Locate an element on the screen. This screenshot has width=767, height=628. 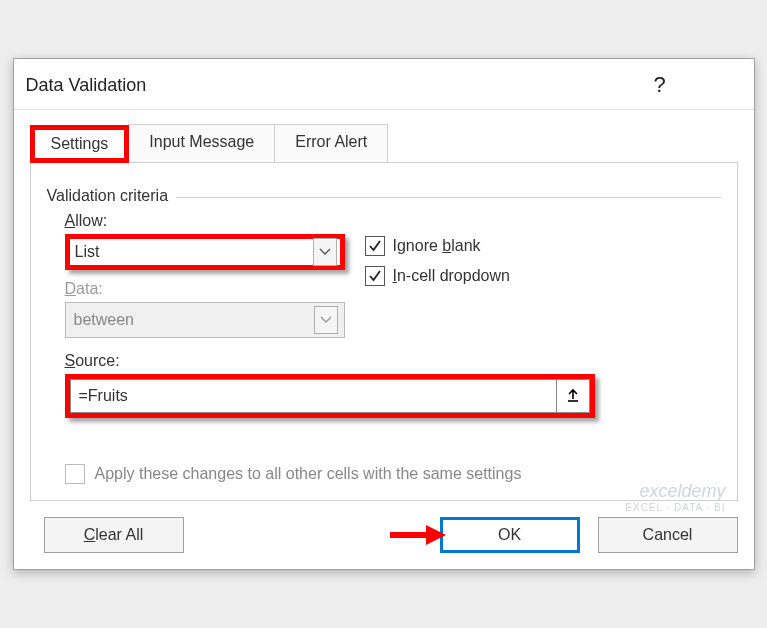
data-dropdown: between is located at coordinates (205, 320).